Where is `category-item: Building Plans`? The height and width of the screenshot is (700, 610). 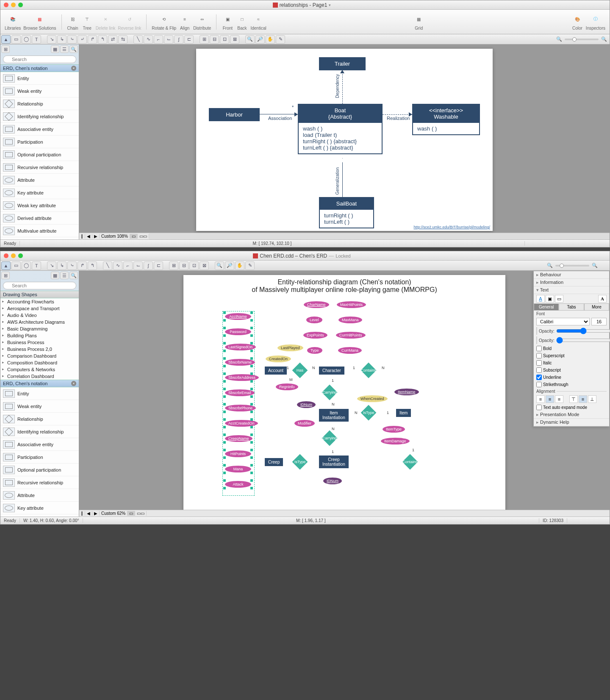 category-item: Building Plans is located at coordinates (40, 336).